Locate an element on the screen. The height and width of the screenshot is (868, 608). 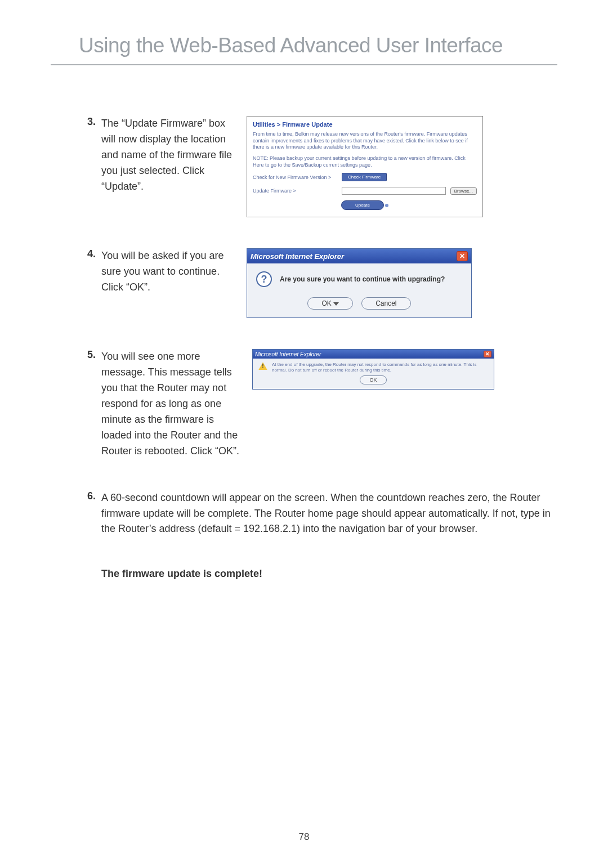
ok-button-label: OK is located at coordinates (327, 303).